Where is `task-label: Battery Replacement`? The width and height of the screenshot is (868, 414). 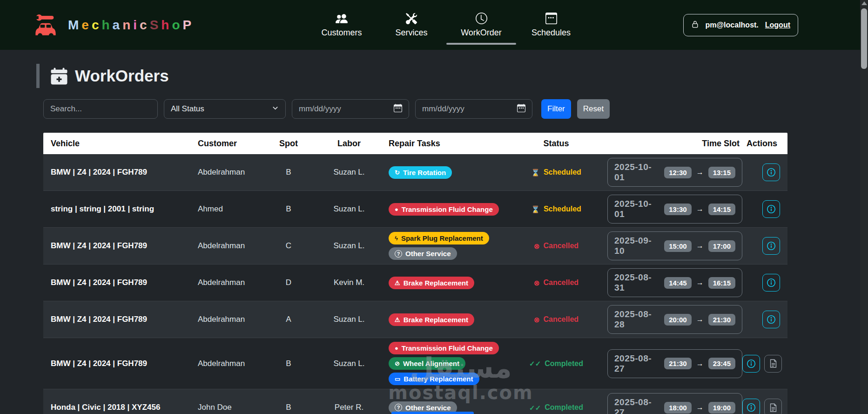
task-label: Battery Replacement is located at coordinates (438, 379).